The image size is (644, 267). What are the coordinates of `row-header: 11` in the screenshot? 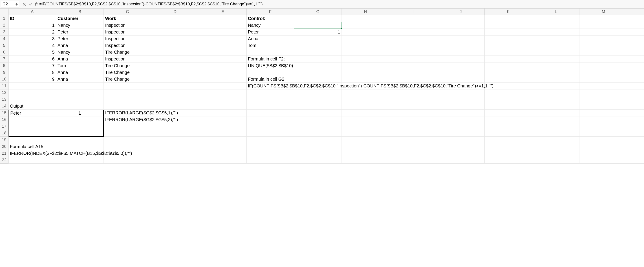 It's located at (4, 86).